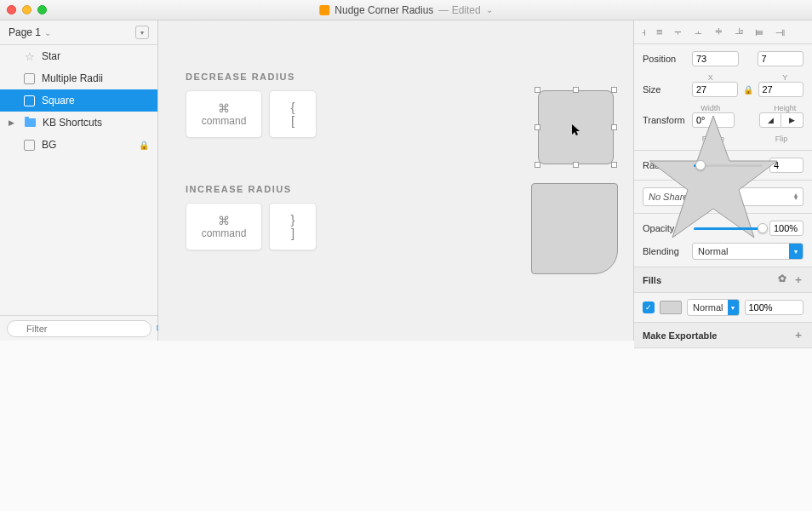  What do you see at coordinates (405, 10) in the screenshot?
I see `title-area: Nudge Corner Radius — Edited ⌄` at bounding box center [405, 10].